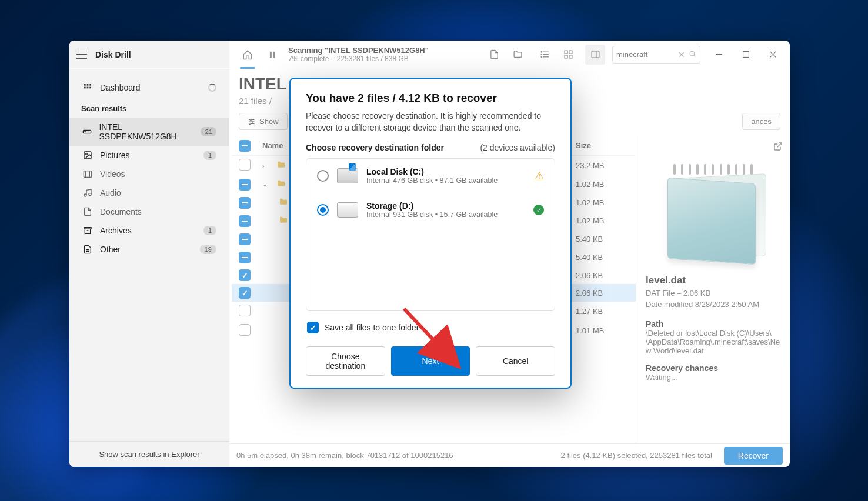  Describe the element at coordinates (88, 193) in the screenshot. I see `aud-icon` at that location.